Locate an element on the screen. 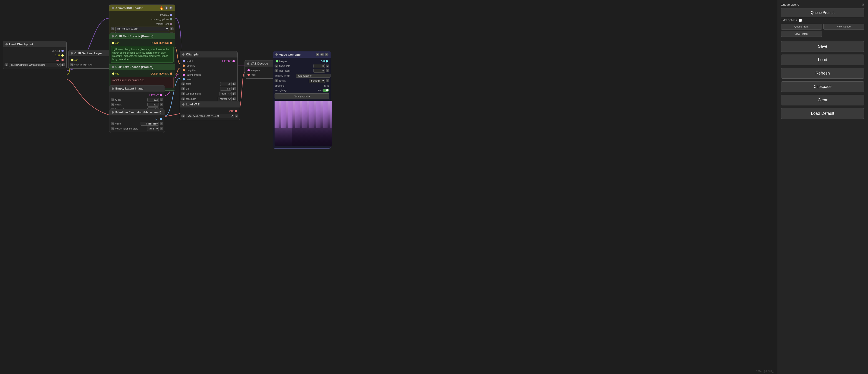 This screenshot has height=374, width=868. vd-samples-label: samples is located at coordinates (255, 70).